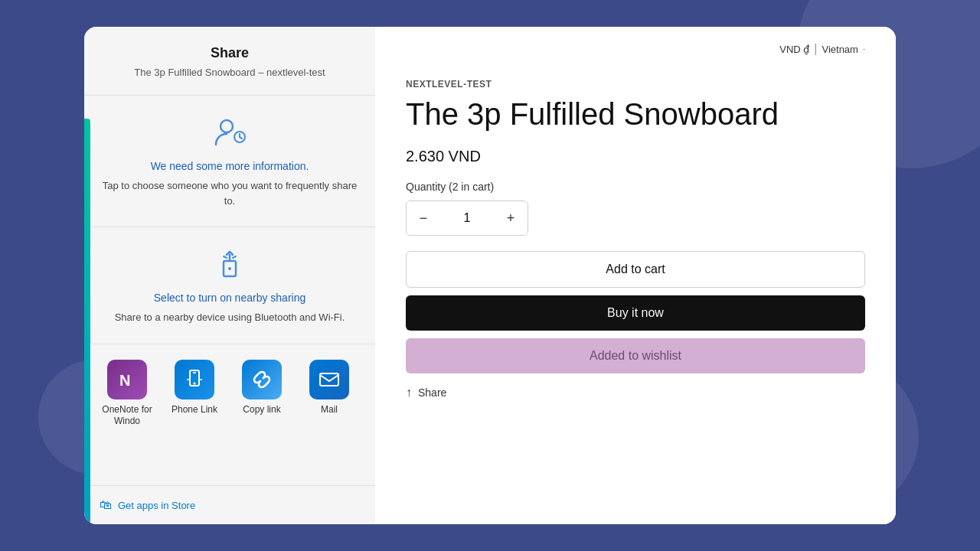  What do you see at coordinates (230, 132) in the screenshot?
I see `person-icon-container` at bounding box center [230, 132].